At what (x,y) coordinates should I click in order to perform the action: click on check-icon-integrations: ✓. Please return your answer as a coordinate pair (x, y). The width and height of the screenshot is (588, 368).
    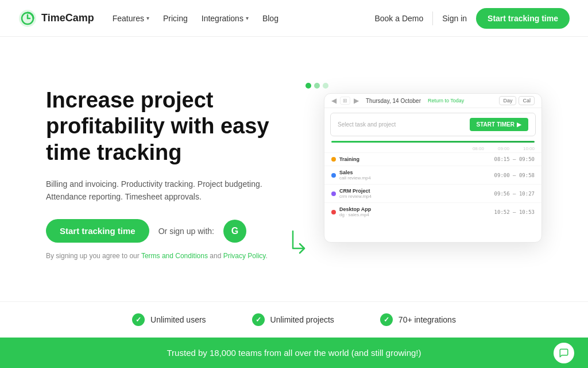
    Looking at the image, I should click on (386, 320).